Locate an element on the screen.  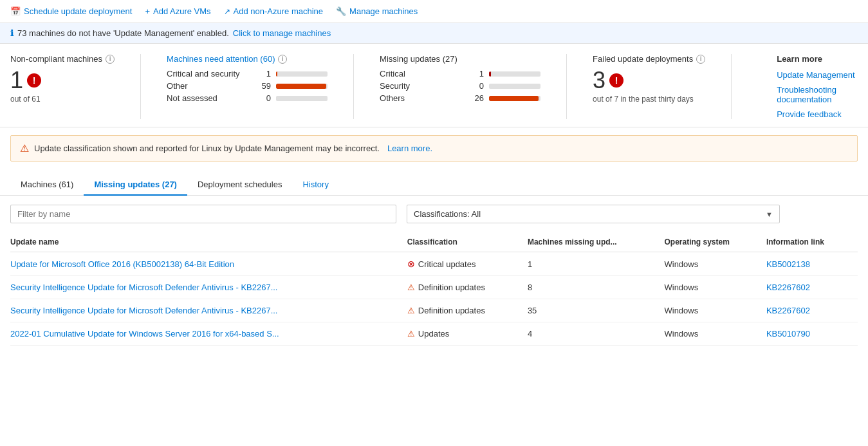
failed-deployments-title: Failed update deployments i is located at coordinates (649, 59).